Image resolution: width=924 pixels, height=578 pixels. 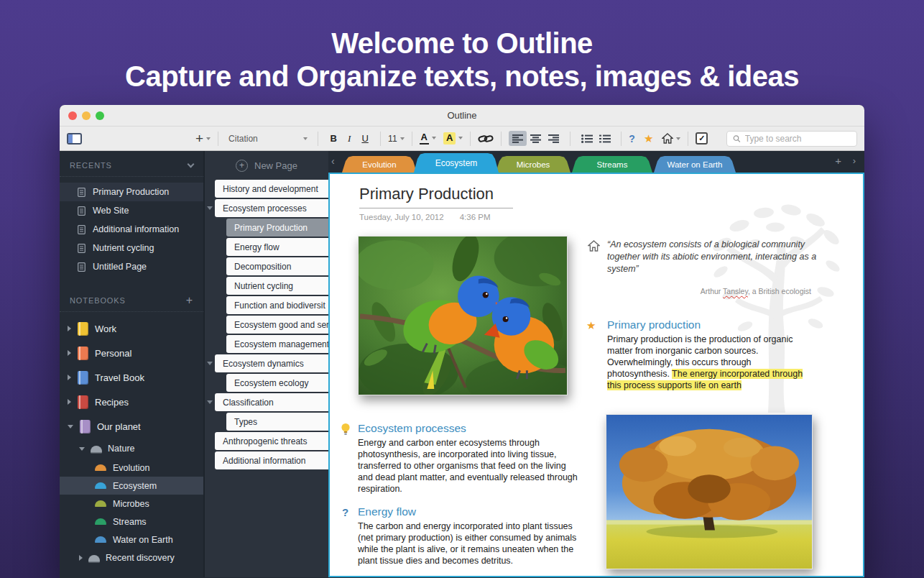 I want to click on page-item: Ecosystem management, so click(x=277, y=344).